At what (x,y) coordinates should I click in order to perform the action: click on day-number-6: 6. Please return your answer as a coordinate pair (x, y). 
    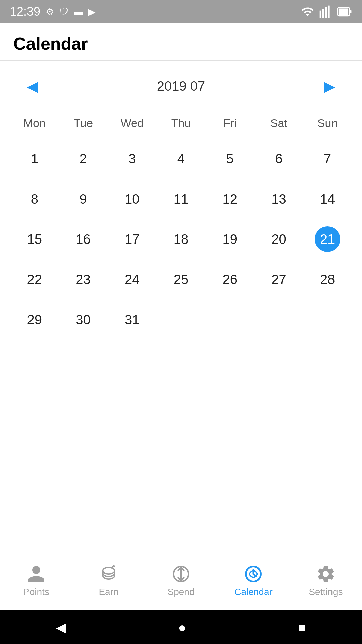
    Looking at the image, I should click on (279, 159).